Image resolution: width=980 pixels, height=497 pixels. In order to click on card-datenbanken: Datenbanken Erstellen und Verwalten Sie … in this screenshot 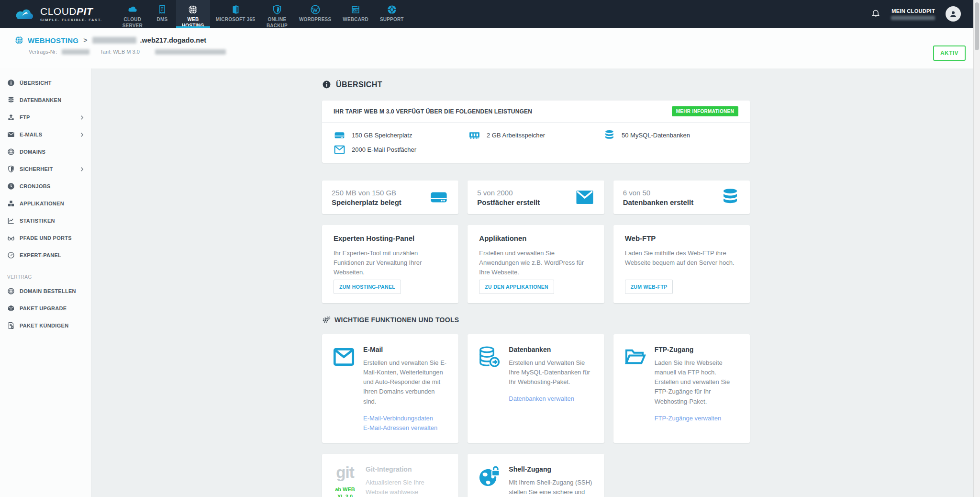, I will do `click(536, 389)`.